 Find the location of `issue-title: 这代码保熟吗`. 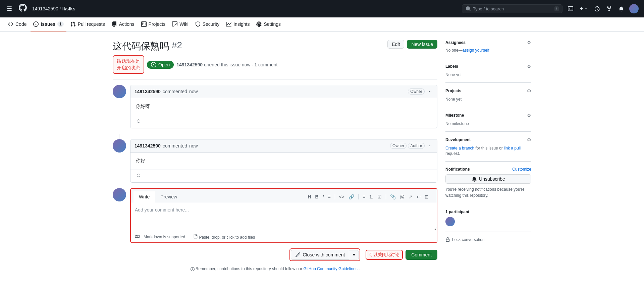

issue-title: 这代码保熟吗 is located at coordinates (141, 46).